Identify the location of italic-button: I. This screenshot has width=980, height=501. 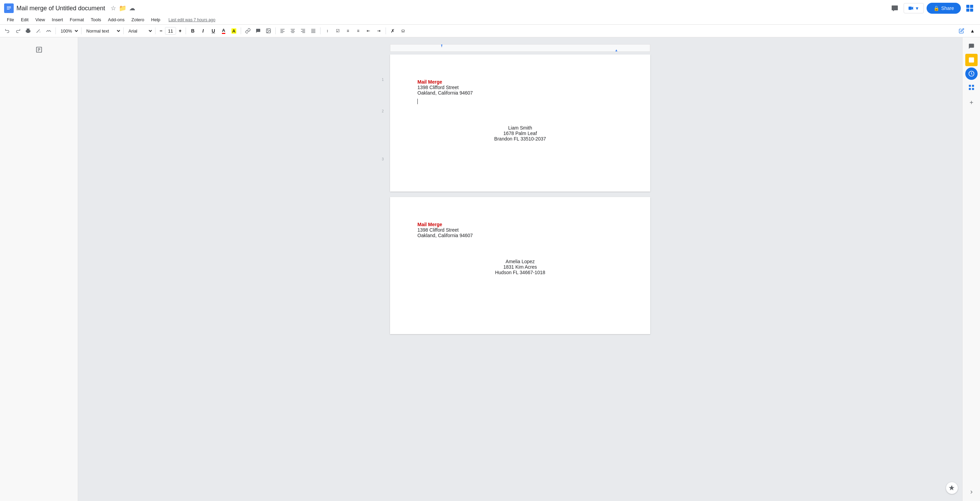
(203, 31).